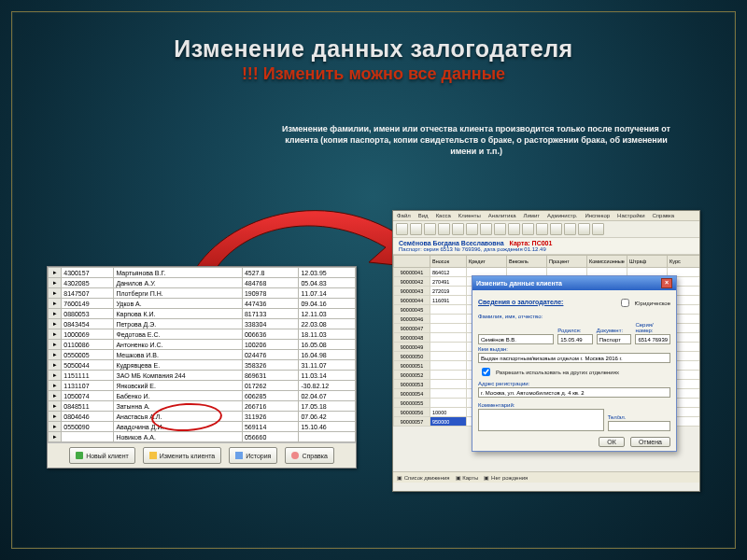  What do you see at coordinates (182, 455) in the screenshot?
I see `edit-client-button: Изменить клиента` at bounding box center [182, 455].